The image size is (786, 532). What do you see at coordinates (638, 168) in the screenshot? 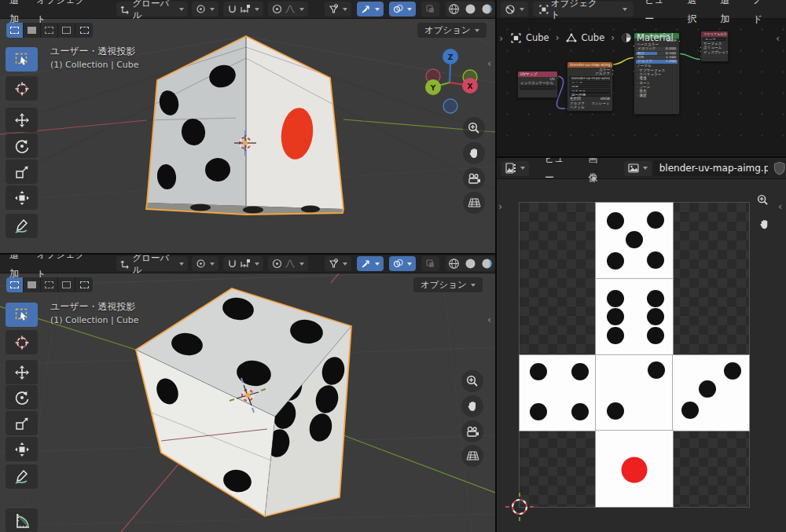
I see `image-browse-dropdown` at bounding box center [638, 168].